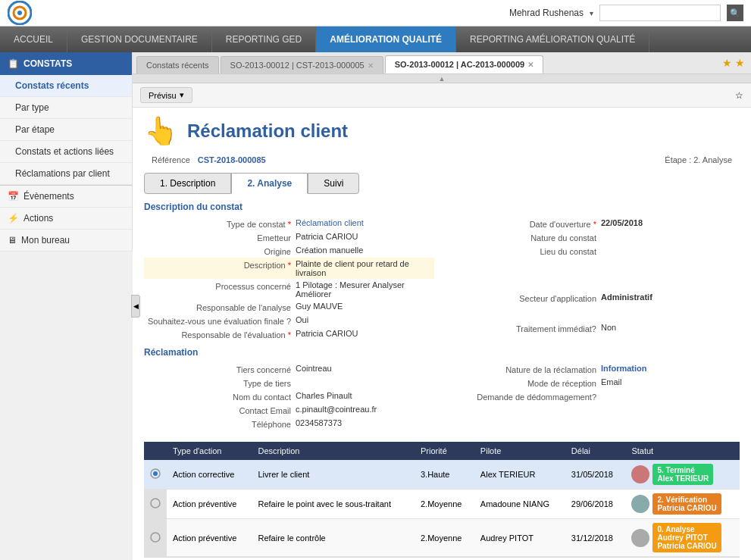 This screenshot has height=560, width=751. What do you see at coordinates (444, 451) in the screenshot?
I see `col-header-priority: Priorité` at bounding box center [444, 451].